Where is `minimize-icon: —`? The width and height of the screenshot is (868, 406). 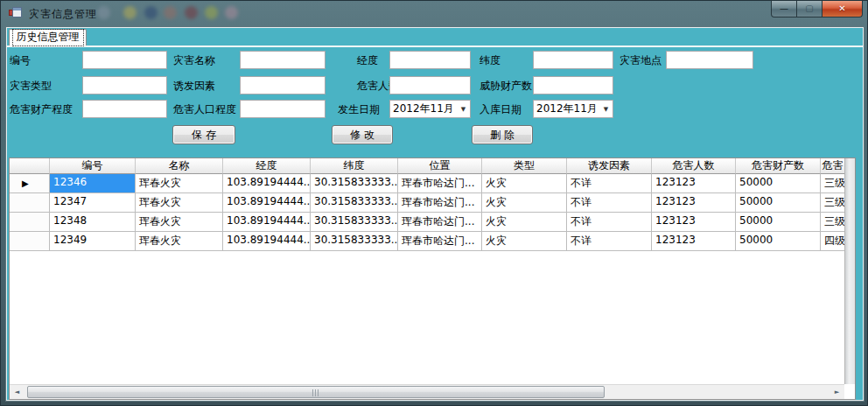 minimize-icon: — is located at coordinates (784, 9).